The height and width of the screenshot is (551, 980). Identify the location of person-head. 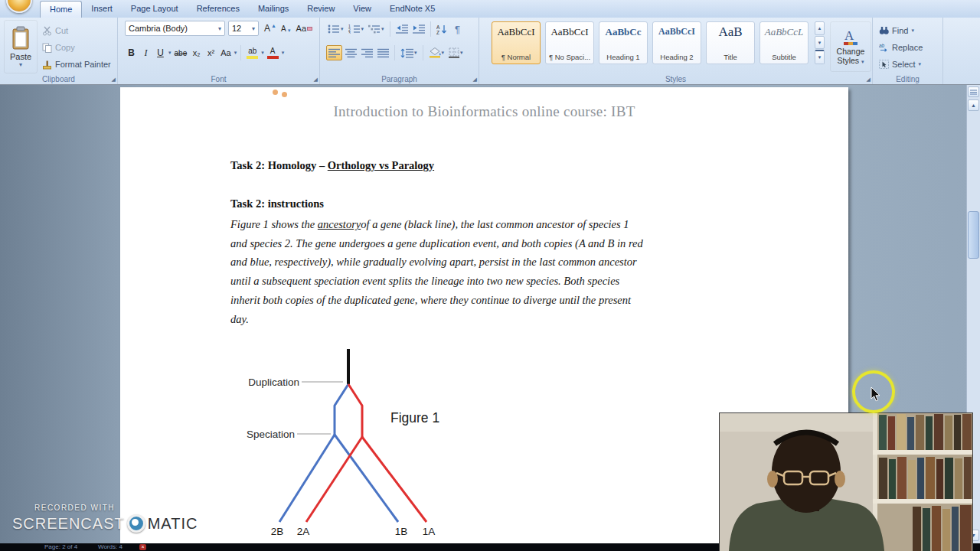
(806, 471).